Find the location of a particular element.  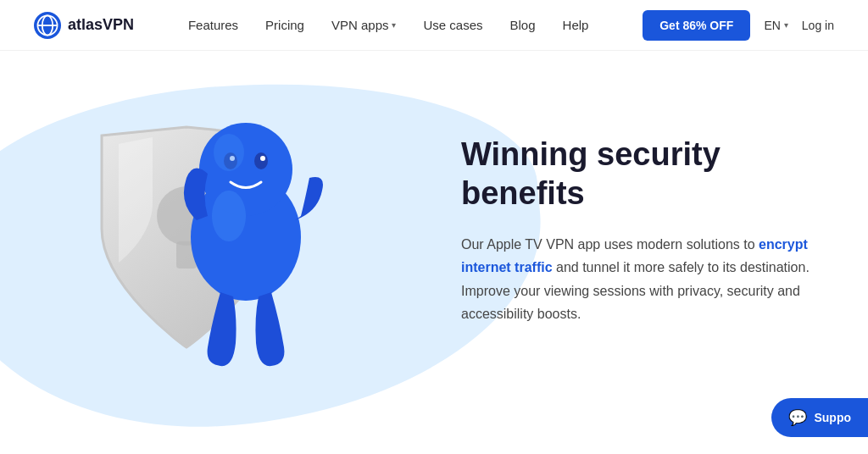

brand-name: atlasVPN is located at coordinates (101, 25).